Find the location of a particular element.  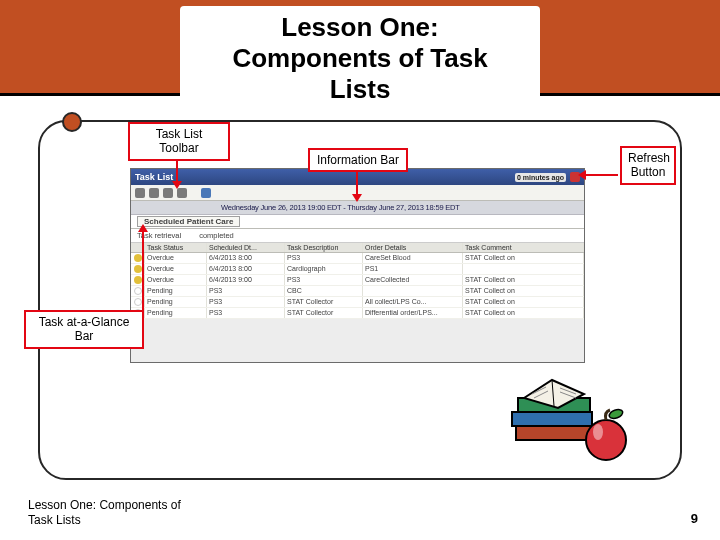

callout-task-at-a-glance-bar: Task at-a-Glance Bar is located at coordinates (84, 330).